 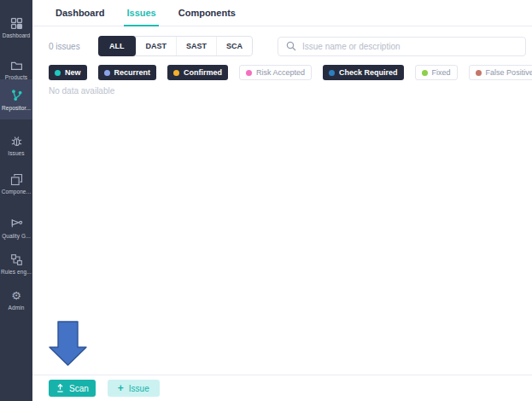 What do you see at coordinates (133, 388) in the screenshot?
I see `add-issue-button: + Issue` at bounding box center [133, 388].